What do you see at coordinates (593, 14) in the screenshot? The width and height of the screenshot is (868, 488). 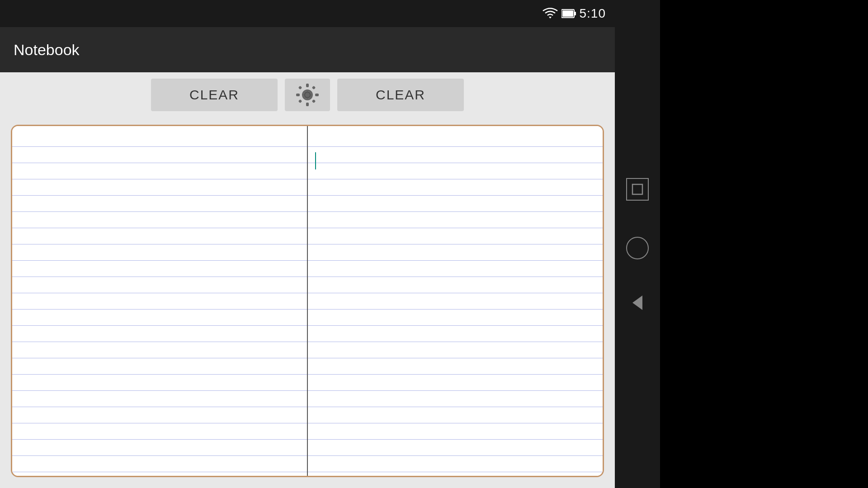 I see `time-display: 5:10` at bounding box center [593, 14].